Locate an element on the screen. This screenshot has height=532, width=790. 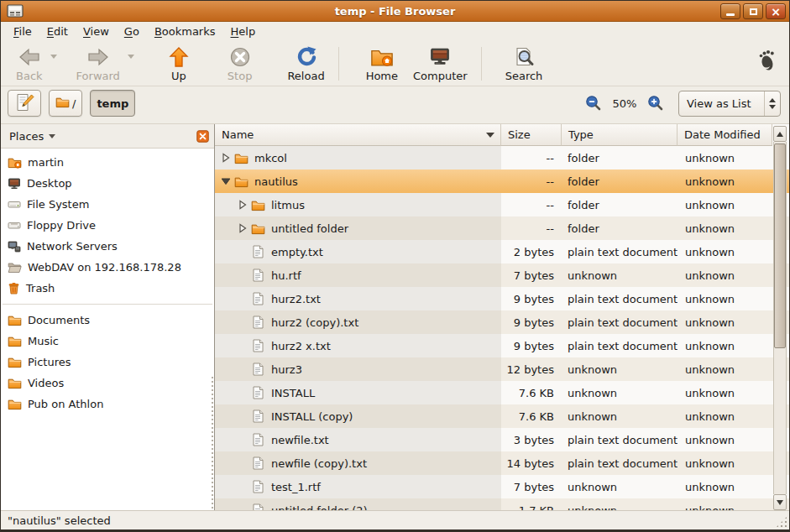
size-cell: -- is located at coordinates (531, 181).